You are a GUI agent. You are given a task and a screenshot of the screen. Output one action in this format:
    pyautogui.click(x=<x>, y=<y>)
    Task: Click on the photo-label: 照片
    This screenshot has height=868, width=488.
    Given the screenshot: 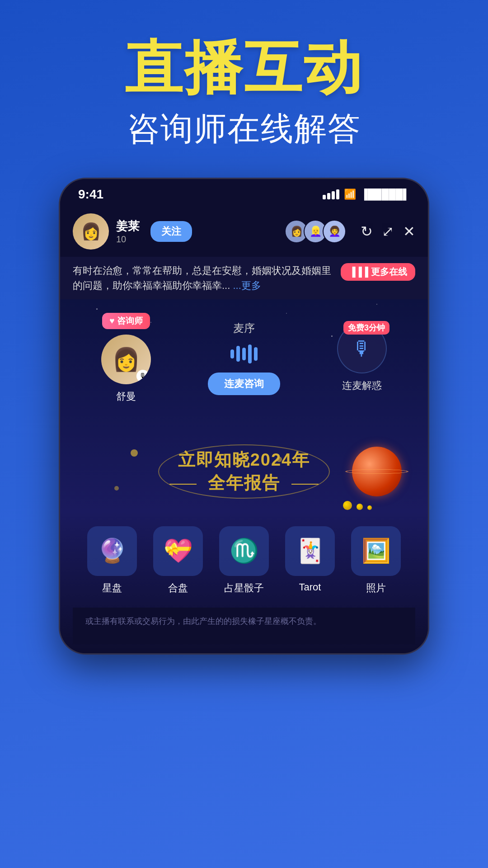 What is the action you would take?
    pyautogui.click(x=376, y=588)
    